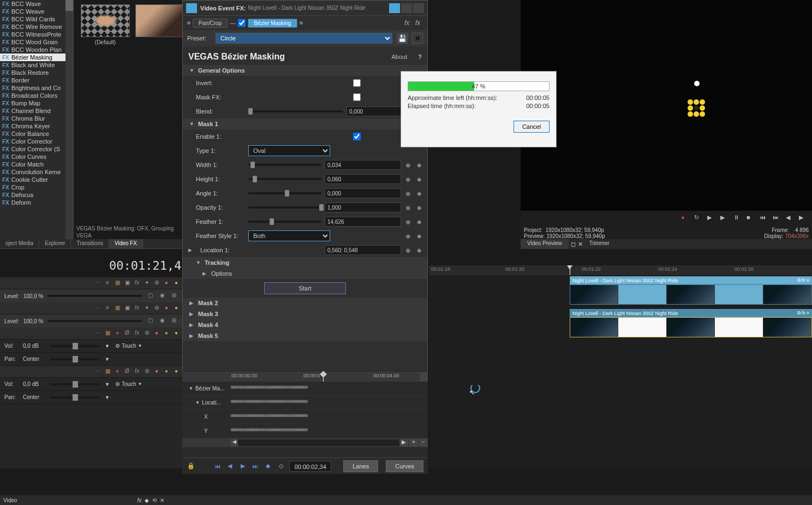 Image resolution: width=812 pixels, height=505 pixels. Describe the element at coordinates (90, 243) in the screenshot. I see `tab-transitions: Transitions` at that location.